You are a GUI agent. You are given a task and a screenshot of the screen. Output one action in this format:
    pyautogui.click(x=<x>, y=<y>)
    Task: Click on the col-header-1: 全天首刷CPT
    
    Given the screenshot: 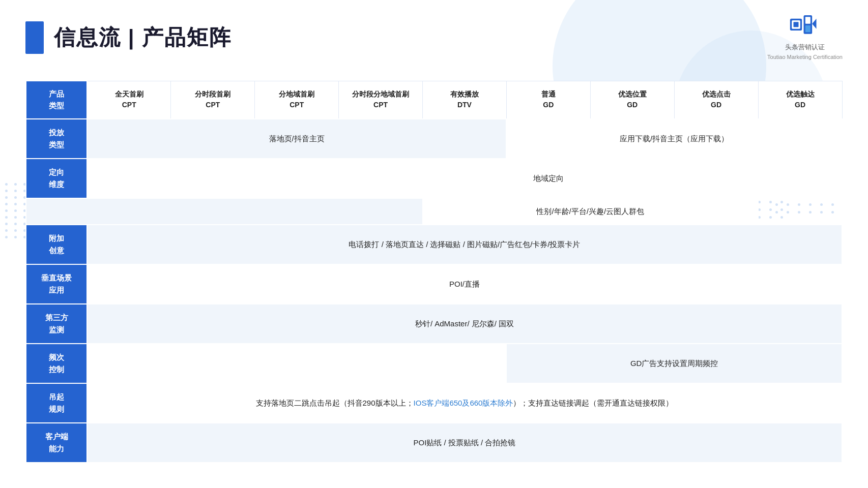 What is the action you would take?
    pyautogui.click(x=129, y=100)
    